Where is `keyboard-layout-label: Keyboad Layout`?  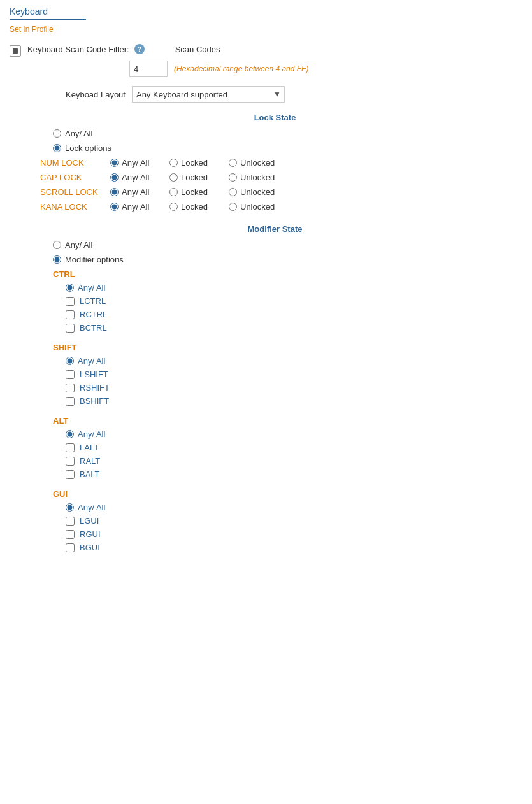 keyboard-layout-label: Keyboad Layout is located at coordinates (96, 94).